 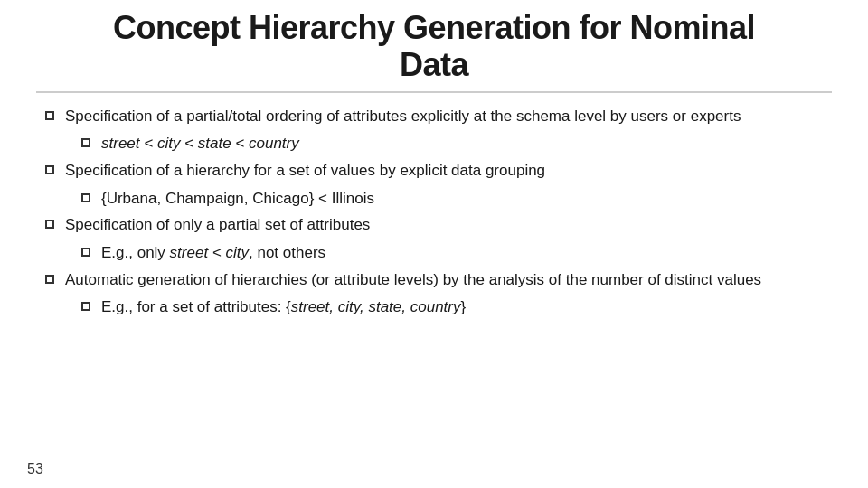 I want to click on bullet-item-3: Specification of only a partial set of a…, so click(x=439, y=226).